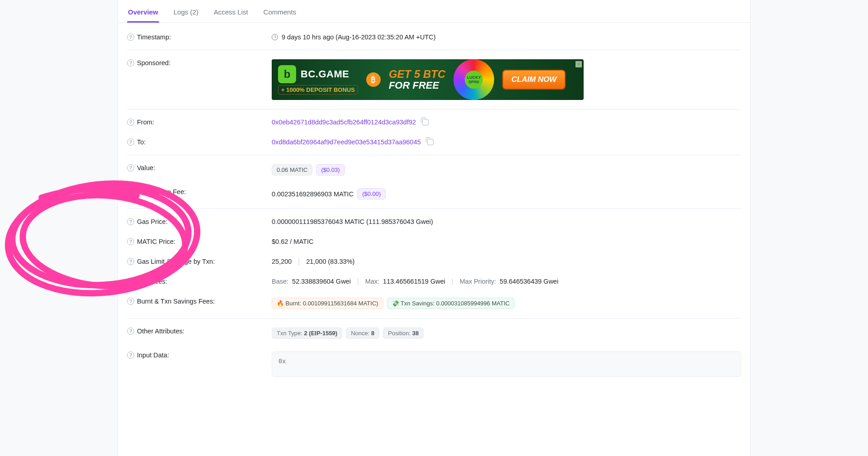 The image size is (868, 456). I want to click on matic-price-value: $0.62 / MATIC, so click(292, 242).